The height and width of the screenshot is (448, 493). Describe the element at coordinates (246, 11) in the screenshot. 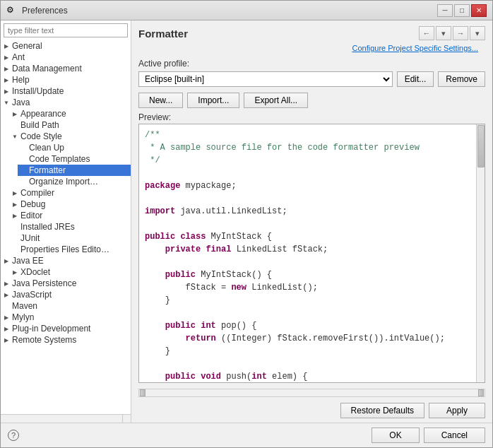

I see `title-bar: ⚙ Preferences ─ □ ✕` at that location.